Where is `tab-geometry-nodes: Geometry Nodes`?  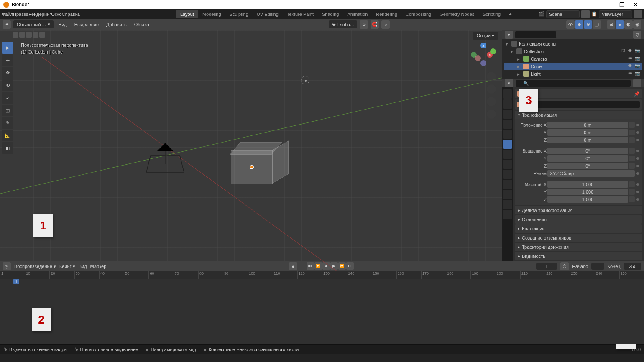
tab-geometry-nodes: Geometry Nodes is located at coordinates (457, 14).